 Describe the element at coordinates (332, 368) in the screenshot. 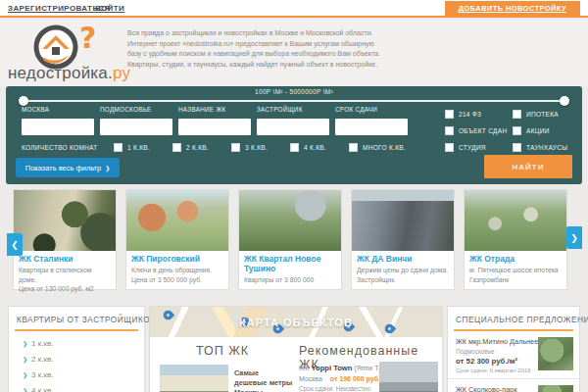

I see `recommended-name-link: Yoppi Town` at that location.